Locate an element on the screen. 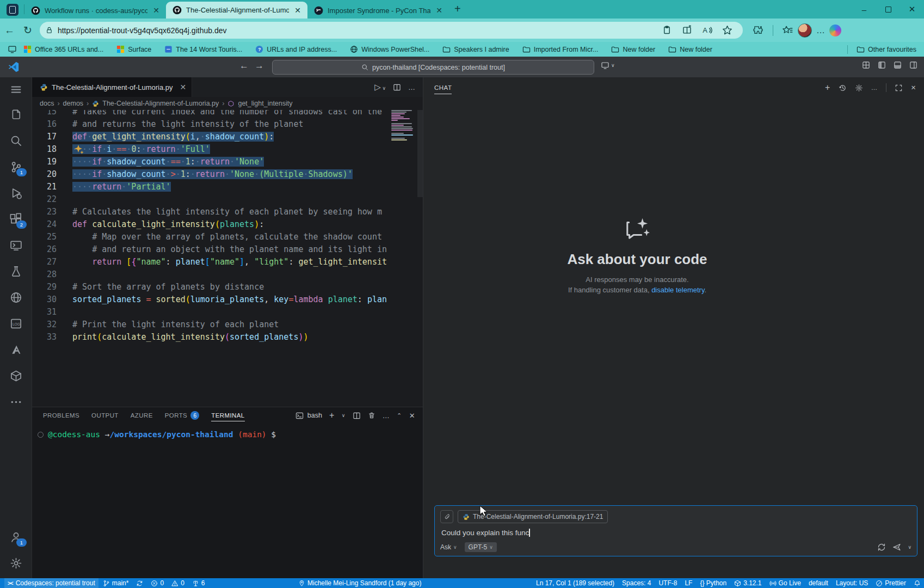 The width and height of the screenshot is (924, 588). breadcrumb-item-4: get_light_intensity is located at coordinates (265, 103).